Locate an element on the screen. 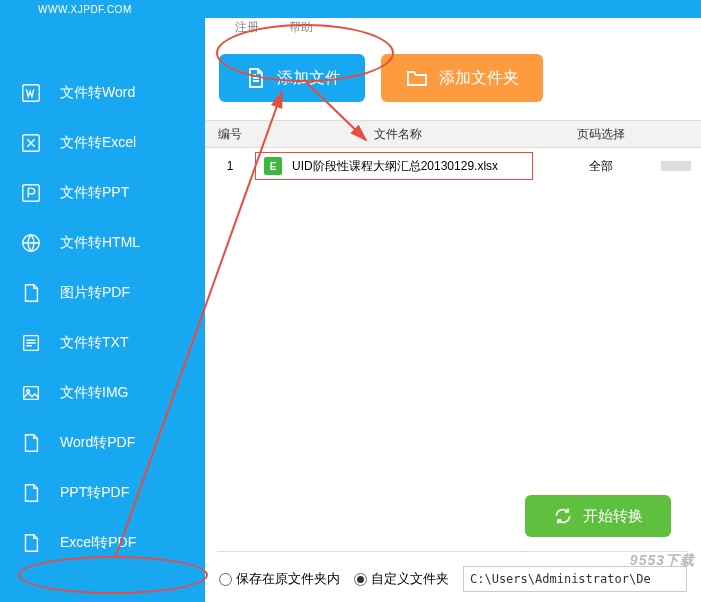  sidebar-item-label: 文件转Word is located at coordinates (98, 93).